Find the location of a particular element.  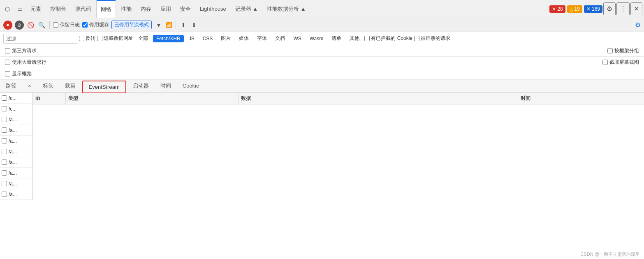

filter-input is located at coordinates (40, 39).